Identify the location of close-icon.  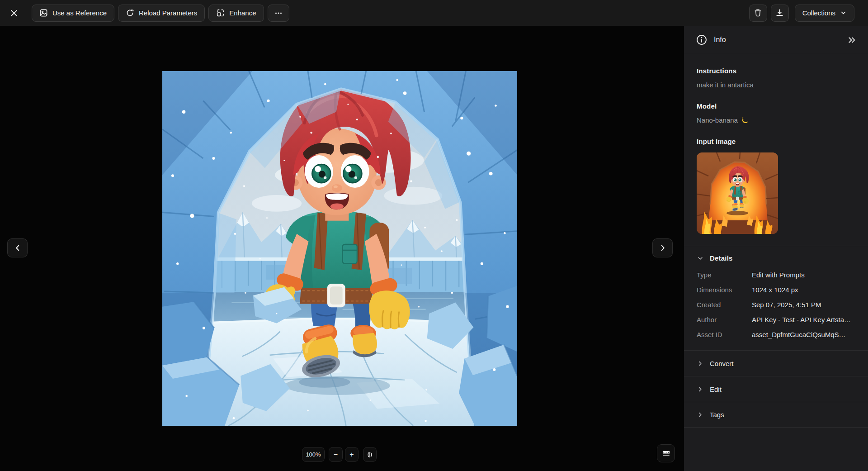
(14, 13).